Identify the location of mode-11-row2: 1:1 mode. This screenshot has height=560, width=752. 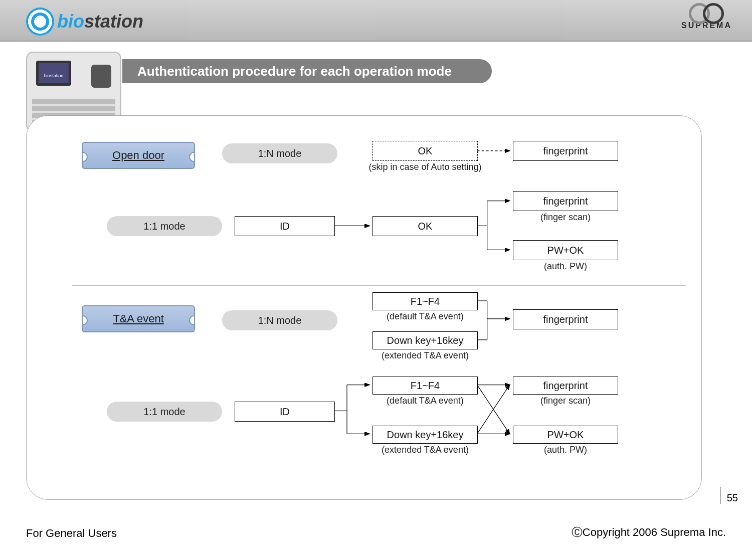
(164, 226).